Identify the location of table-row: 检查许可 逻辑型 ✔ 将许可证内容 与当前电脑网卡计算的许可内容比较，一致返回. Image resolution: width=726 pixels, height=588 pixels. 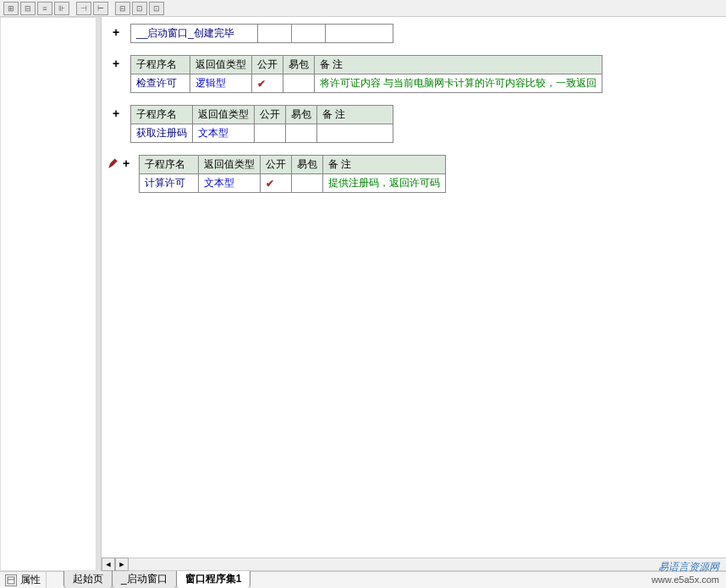
(367, 84).